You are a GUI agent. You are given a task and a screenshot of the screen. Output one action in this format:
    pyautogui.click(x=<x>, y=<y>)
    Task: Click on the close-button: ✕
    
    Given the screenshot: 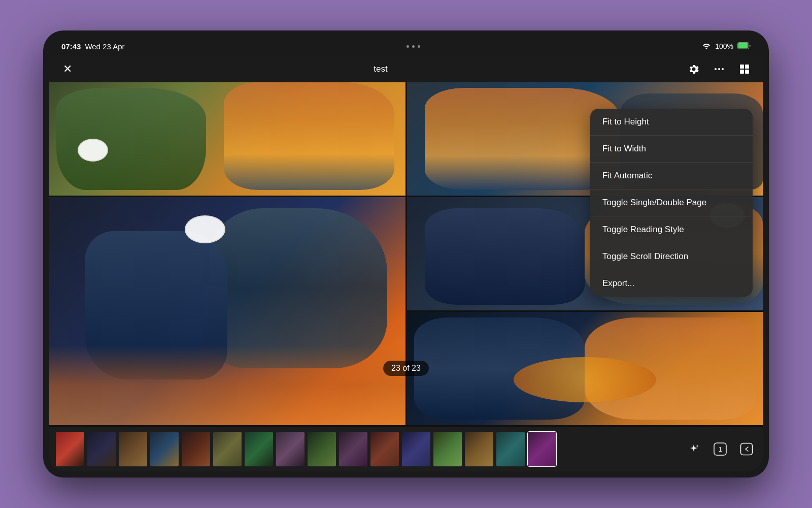 What is the action you would take?
    pyautogui.click(x=67, y=69)
    